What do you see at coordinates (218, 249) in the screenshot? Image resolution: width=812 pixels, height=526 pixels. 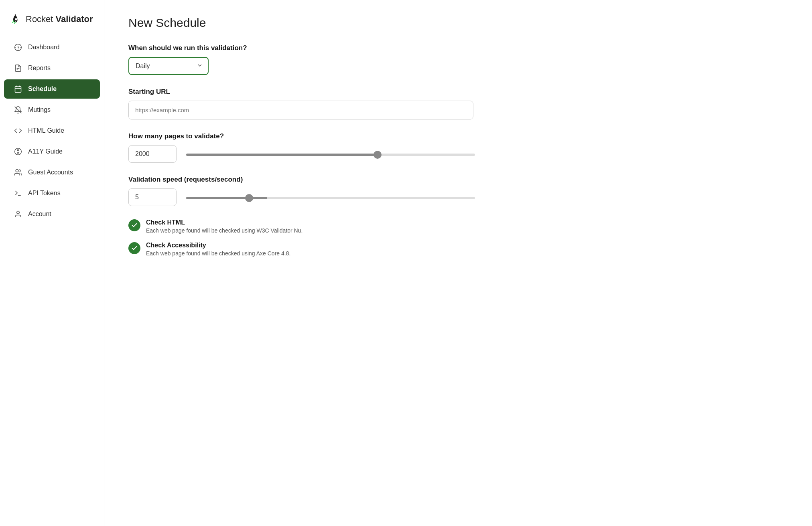 I see `check-accessibility-text: Check Accessibility Each web page found …` at bounding box center [218, 249].